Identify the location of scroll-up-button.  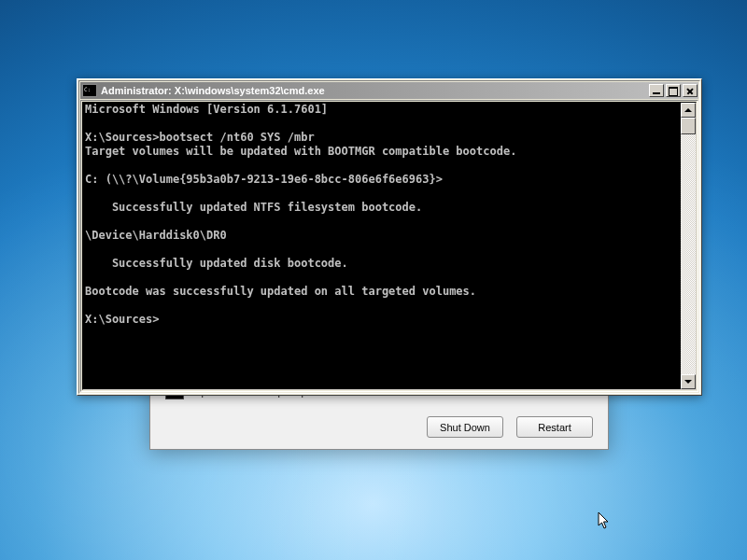
(688, 110).